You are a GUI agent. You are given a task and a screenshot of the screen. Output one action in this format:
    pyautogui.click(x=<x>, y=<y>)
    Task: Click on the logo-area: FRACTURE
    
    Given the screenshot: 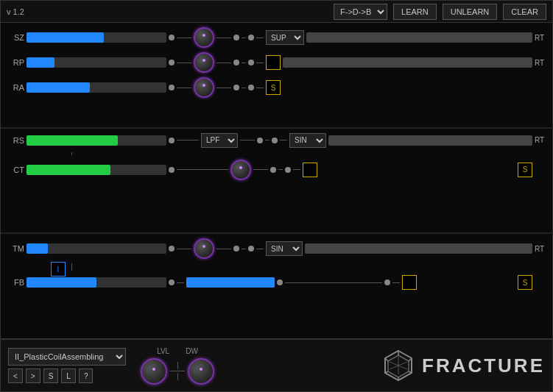 What is the action you would take?
    pyautogui.click(x=464, y=366)
    